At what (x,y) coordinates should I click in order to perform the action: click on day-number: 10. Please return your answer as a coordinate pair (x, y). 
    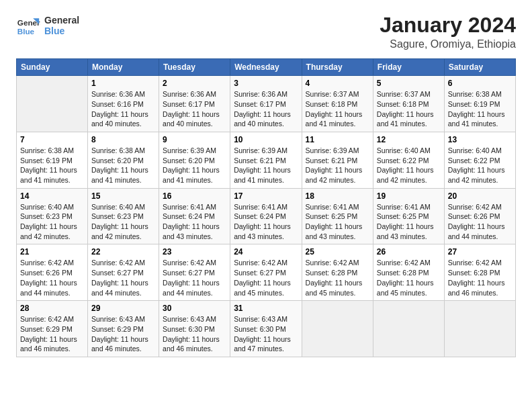
    Looking at the image, I should click on (266, 140).